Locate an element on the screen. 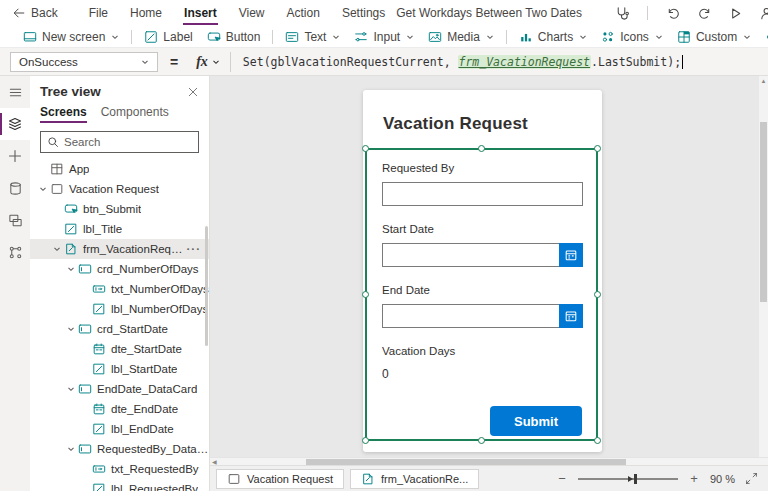 The height and width of the screenshot is (491, 768). rail-data-sources-button is located at coordinates (15, 188).